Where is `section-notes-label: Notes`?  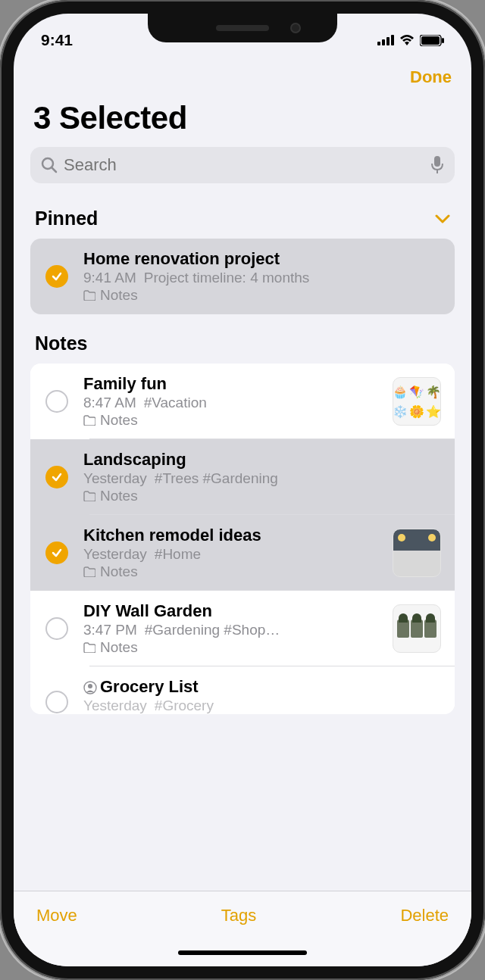
section-notes-label: Notes is located at coordinates (61, 343).